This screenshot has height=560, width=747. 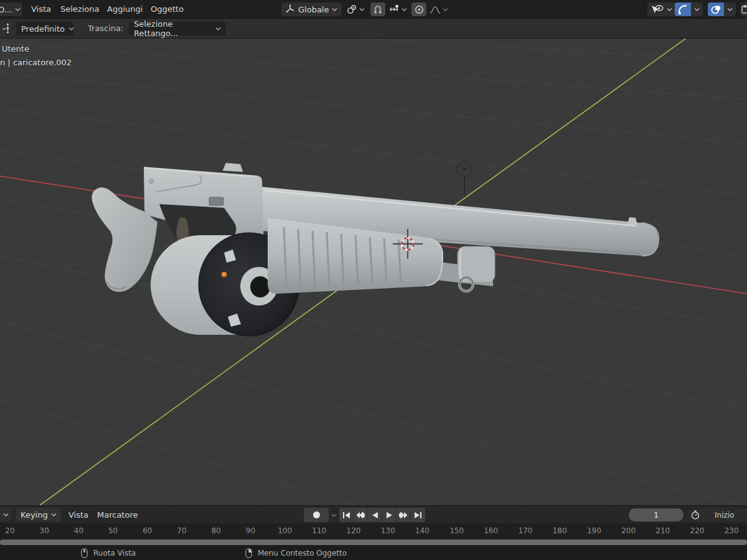 What do you see at coordinates (374, 514) in the screenshot?
I see `timeline-header: Keying Vista Marcatore 1 Inizio` at bounding box center [374, 514].